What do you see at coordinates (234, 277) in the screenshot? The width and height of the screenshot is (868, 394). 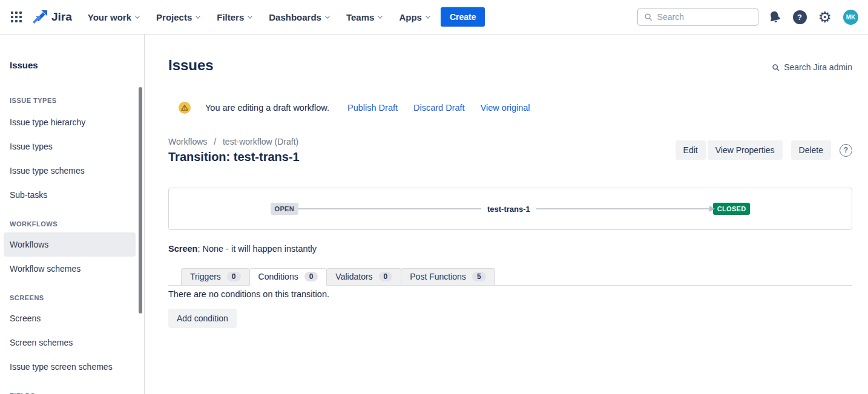 I see `triggers-count-badge: 0` at bounding box center [234, 277].